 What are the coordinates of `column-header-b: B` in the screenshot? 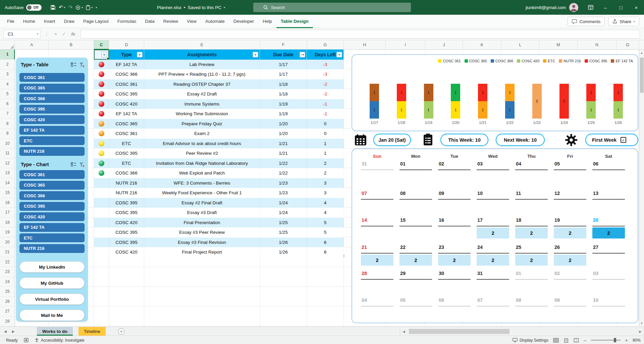 It's located at (71, 45).